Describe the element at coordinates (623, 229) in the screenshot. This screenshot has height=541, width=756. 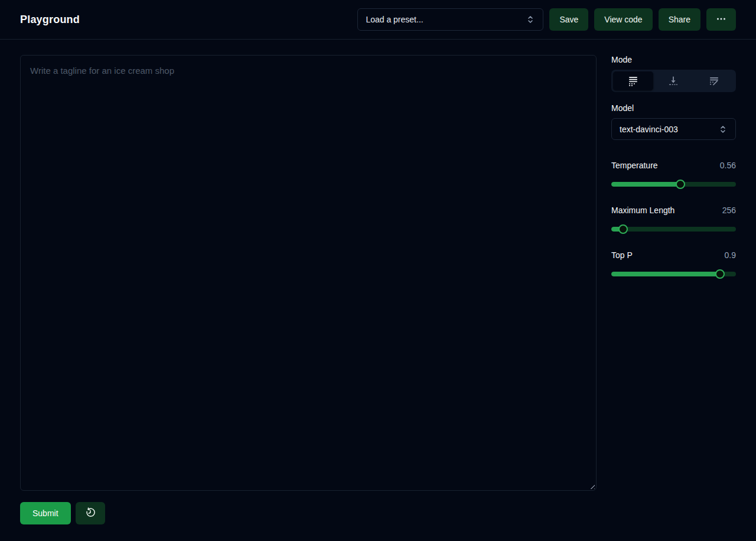
I see `maximum-length-slider-thumb` at that location.